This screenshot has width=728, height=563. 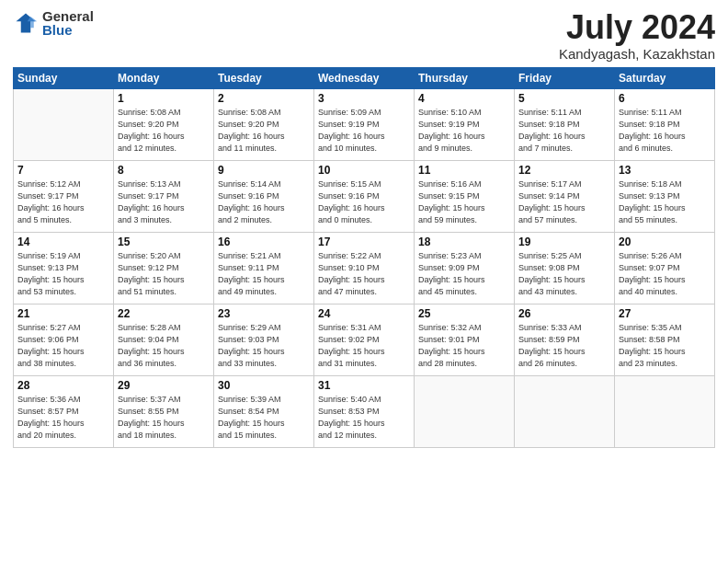 What do you see at coordinates (63, 418) in the screenshot?
I see `day-info: Sunrise: 5:36 AMSunset: 8:57 PMDaylight:…` at bounding box center [63, 418].